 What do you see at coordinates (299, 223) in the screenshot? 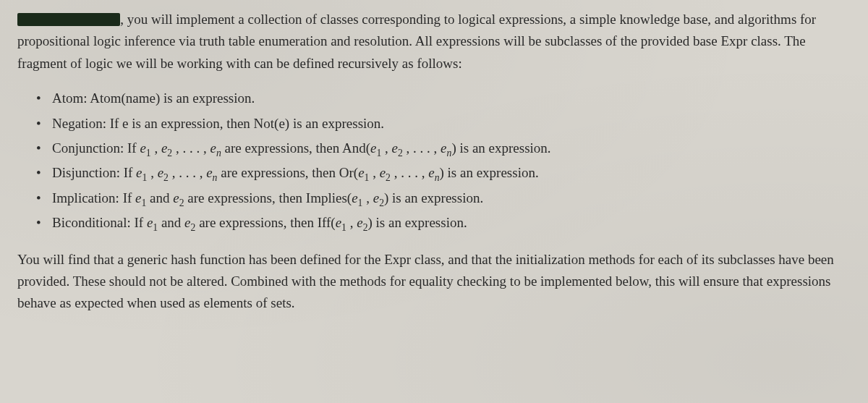
I see `bullet-body: If e1 and e2 are expressions, then Iff(e…` at bounding box center [299, 223].